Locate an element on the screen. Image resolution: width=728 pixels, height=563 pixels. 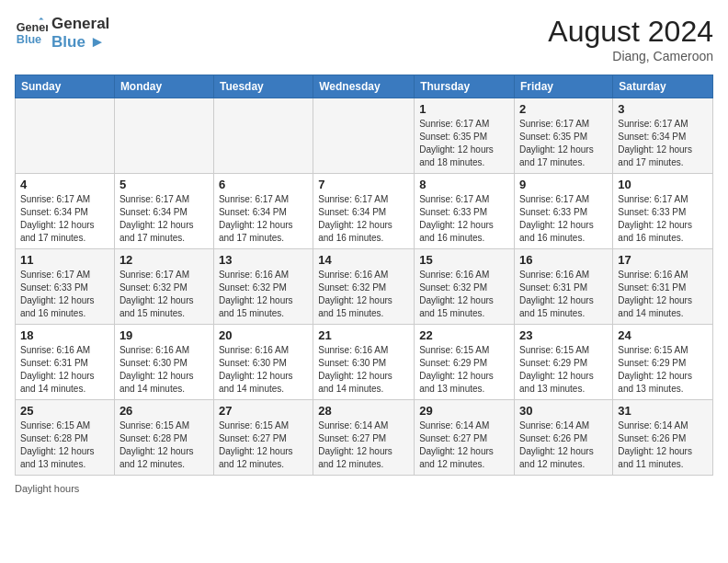
day-number: 17 is located at coordinates (663, 259).